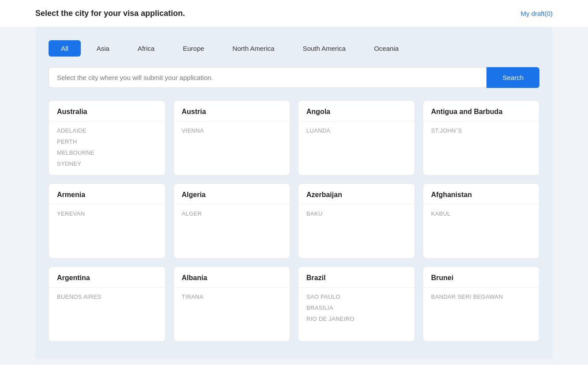  What do you see at coordinates (232, 132) in the screenshot?
I see `city-list: VIENNA` at bounding box center [232, 132].